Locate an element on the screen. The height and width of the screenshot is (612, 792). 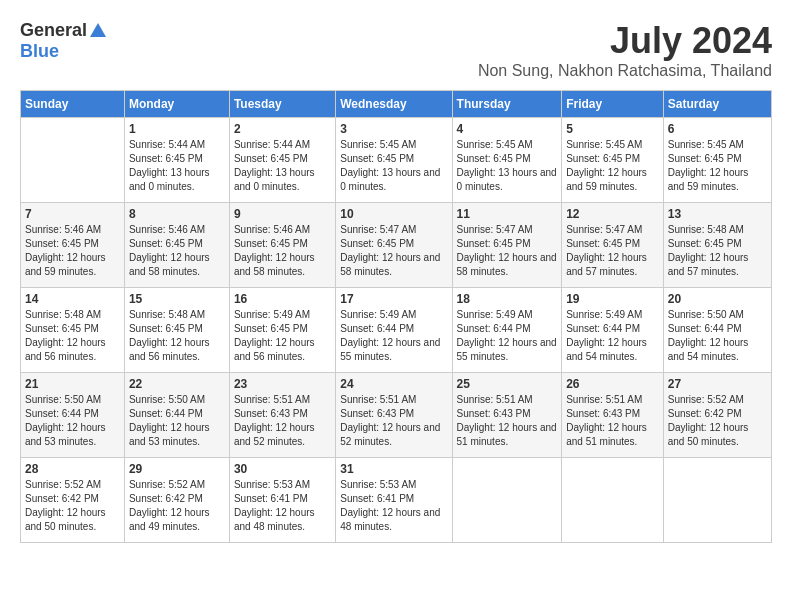
logo-blue-text: Blue is located at coordinates (40, 51).